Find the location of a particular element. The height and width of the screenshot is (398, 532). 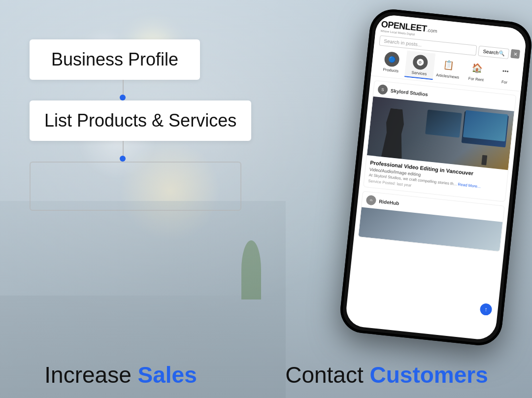

biz-name-1: Skylord Studios is located at coordinates (409, 93).